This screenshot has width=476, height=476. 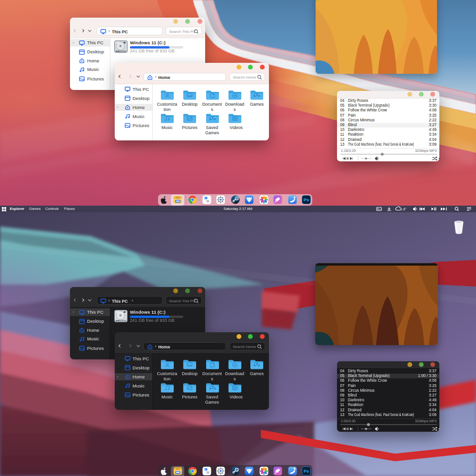 I want to click on svg-text: -3°, so click(x=404, y=209).